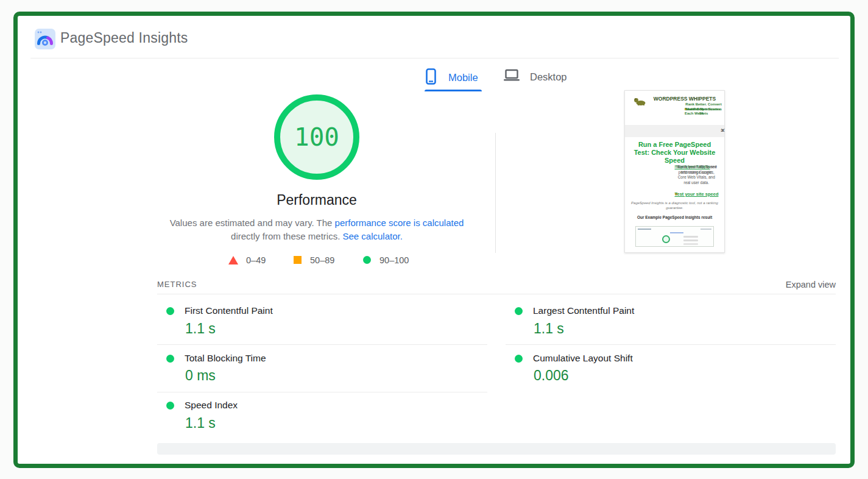  I want to click on legend-fail-triangle-icon, so click(233, 260).